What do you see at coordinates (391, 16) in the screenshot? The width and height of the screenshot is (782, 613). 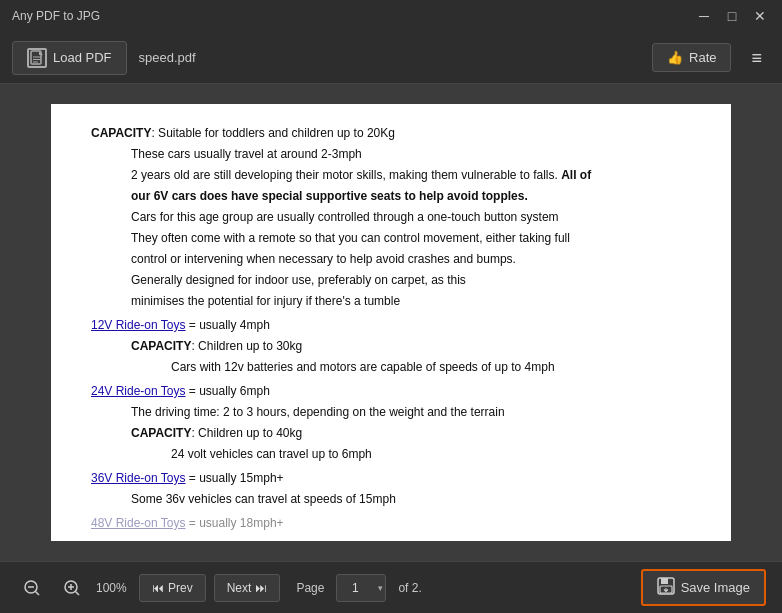 I see `title-bar: Any PDF to JPG ─ □ ✕` at bounding box center [391, 16].